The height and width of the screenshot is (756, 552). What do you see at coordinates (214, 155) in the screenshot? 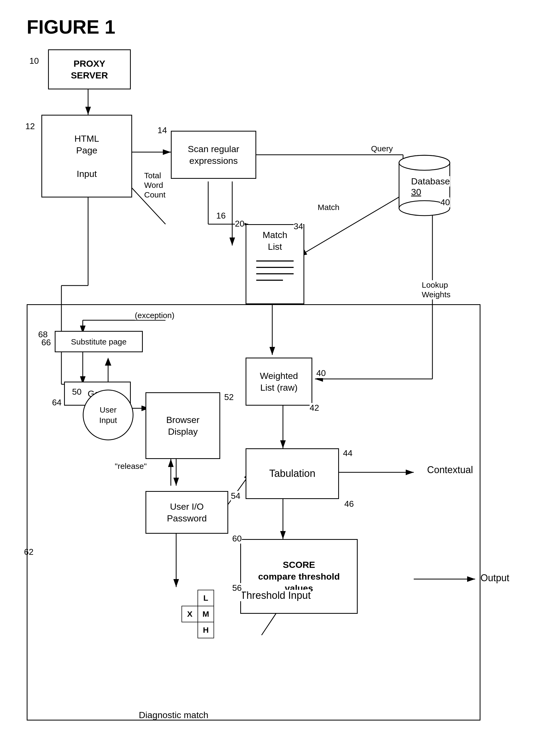
I see `scan-regex-box: Scan regular expressions` at bounding box center [214, 155].